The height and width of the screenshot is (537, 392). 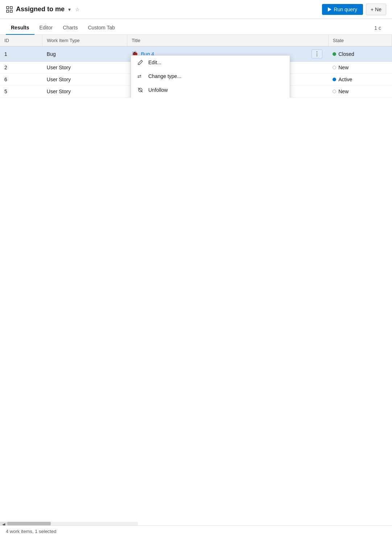 What do you see at coordinates (140, 76) in the screenshot?
I see `change-type-icon: ⇄` at bounding box center [140, 76].